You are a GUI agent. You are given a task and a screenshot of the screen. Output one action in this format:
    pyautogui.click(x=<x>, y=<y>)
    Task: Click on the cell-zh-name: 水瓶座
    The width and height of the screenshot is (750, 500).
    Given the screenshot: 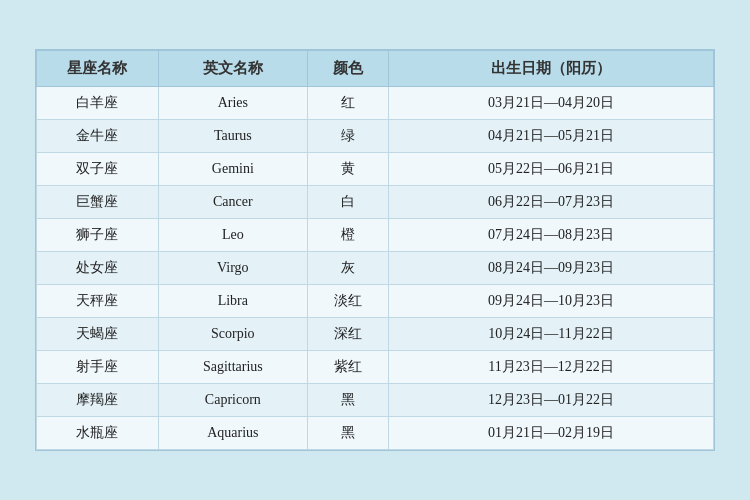 What is the action you would take?
    pyautogui.click(x=98, y=434)
    